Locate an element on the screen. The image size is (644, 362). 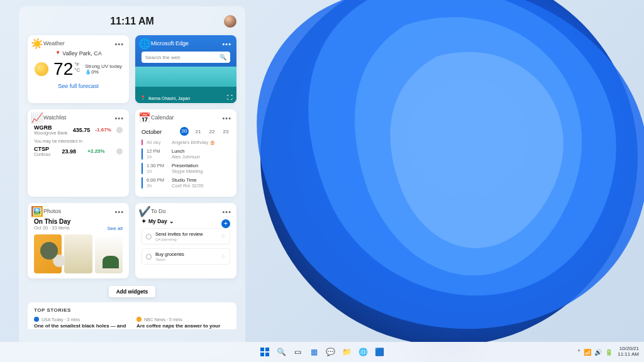
calendar-event: 6:00 PM3hStudio TimeConf Rm 32/35 is located at coordinates (186, 183).